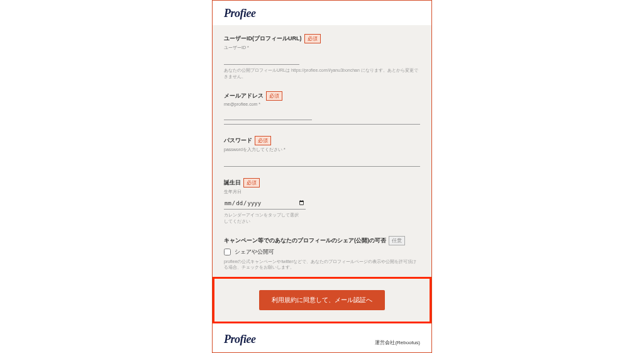 The height and width of the screenshot is (353, 644). I want to click on email-section: メールアドレス 必須 me@profiee.com *, so click(322, 108).